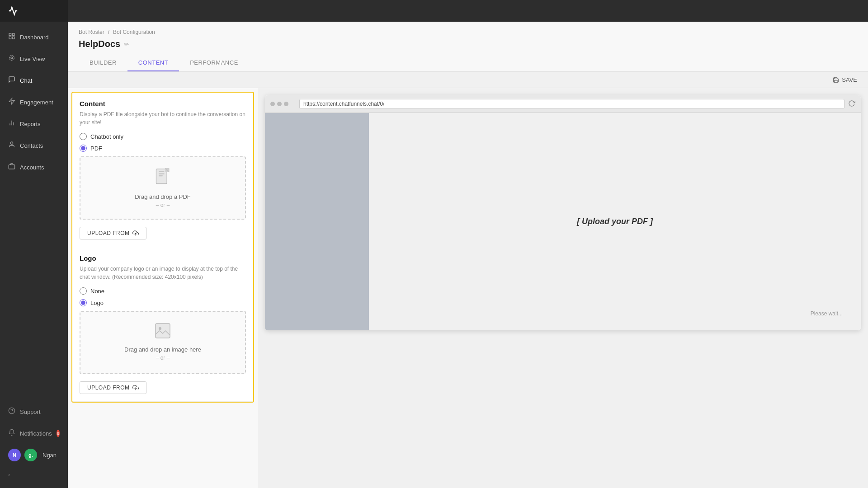 Image resolution: width=868 pixels, height=488 pixels. I want to click on chat-icon, so click(12, 80).